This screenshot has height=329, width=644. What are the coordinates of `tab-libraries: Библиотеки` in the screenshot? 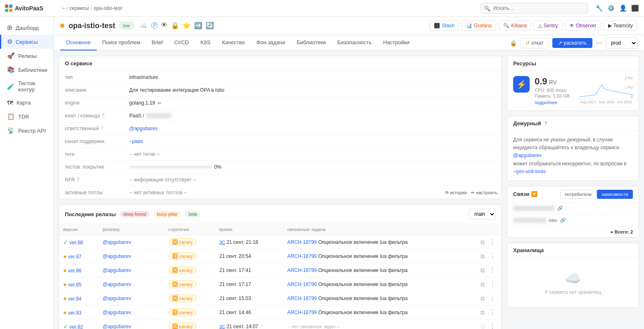 It's located at (311, 43).